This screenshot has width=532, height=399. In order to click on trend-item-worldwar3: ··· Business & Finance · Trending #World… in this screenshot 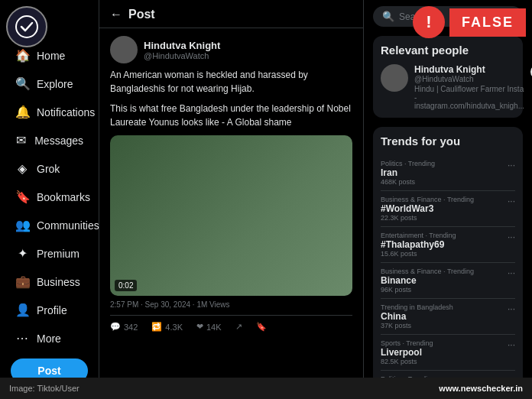, I will do `click(448, 209)`.